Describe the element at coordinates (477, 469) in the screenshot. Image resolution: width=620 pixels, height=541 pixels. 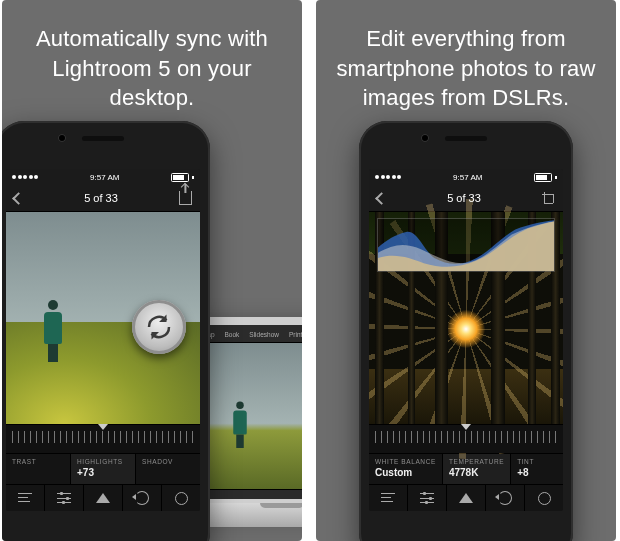
I see `param-temperature: TEMPERATURE 4778K` at that location.